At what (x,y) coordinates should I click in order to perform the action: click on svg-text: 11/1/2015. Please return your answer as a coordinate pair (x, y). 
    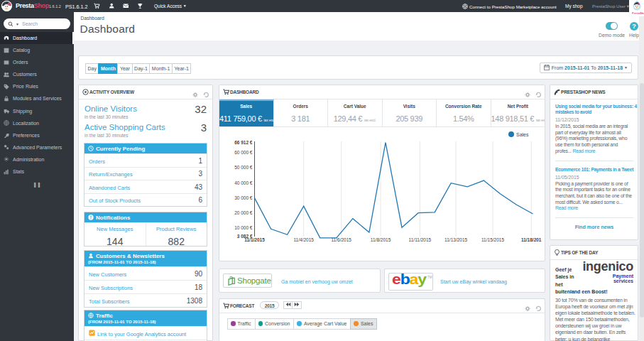
    Looking at the image, I should click on (254, 240).